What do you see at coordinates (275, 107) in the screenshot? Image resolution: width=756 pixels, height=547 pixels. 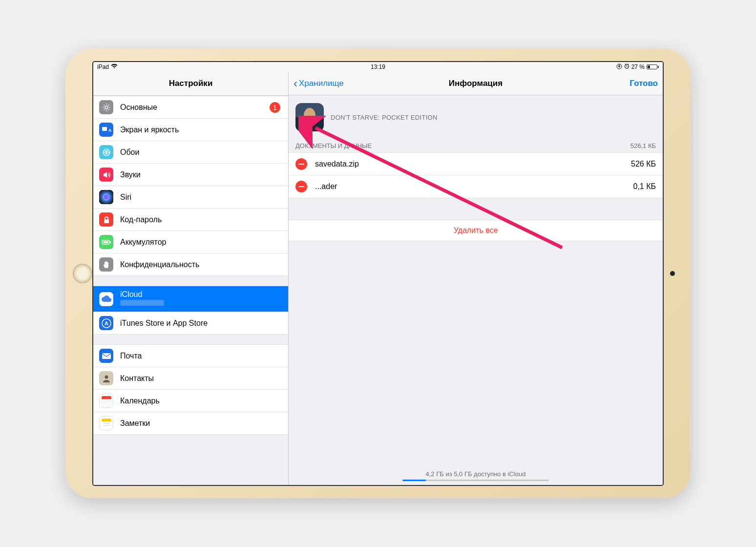 I see `badge: 1` at bounding box center [275, 107].